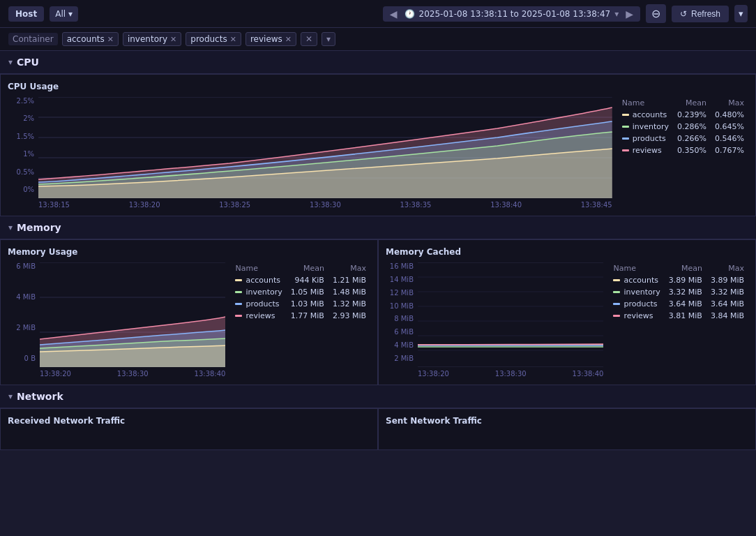 This screenshot has width=756, height=536. I want to click on memory-cached-panel: Memory Cached 16 MiB 14 MiB 12 MiB 10 Mi…, so click(567, 313).